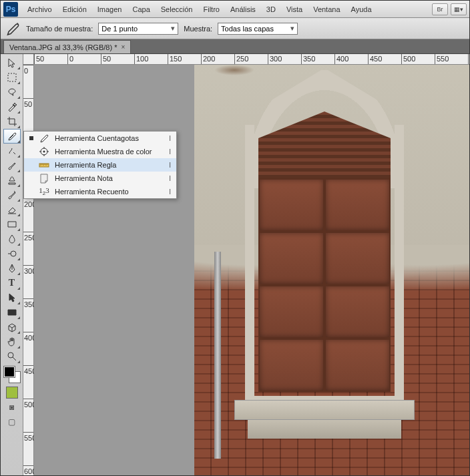  I want to click on menubar: Ps ArchivoEdiciónImagenCapaSelecciónFilt…, so click(235, 9).